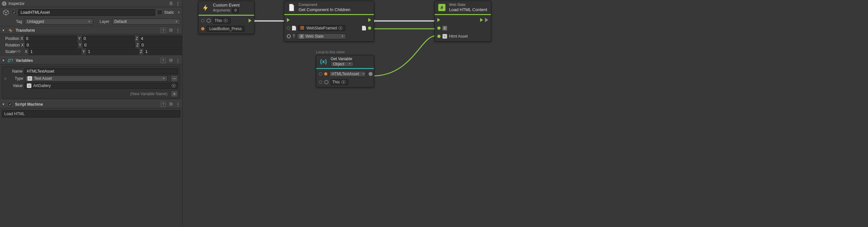 The width and height of the screenshot is (868, 227). Describe the element at coordinates (320, 74) in the screenshot. I see `name-input-port` at that location.